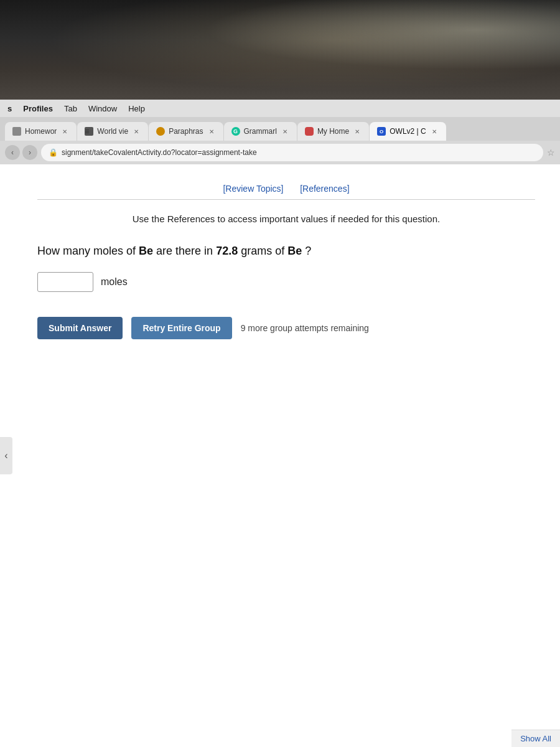 Image resolution: width=560 pixels, height=747 pixels. Describe the element at coordinates (280, 108) in the screenshot. I see `menu-bar: s Profiles Tab Window Help` at that location.